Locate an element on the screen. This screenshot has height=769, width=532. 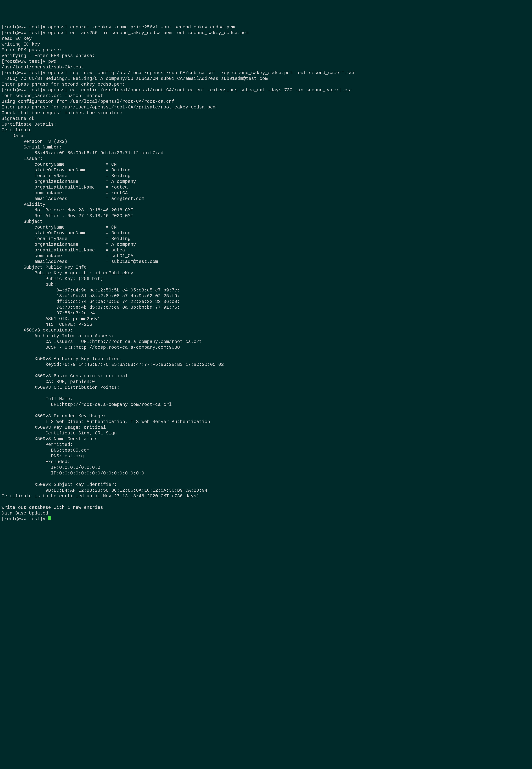
terminal-line: Validity is located at coordinates (23, 204).